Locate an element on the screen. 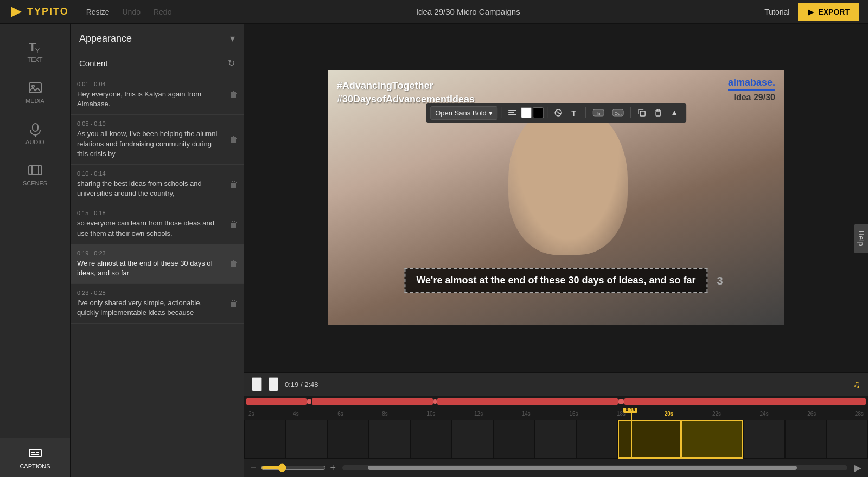  caption-delete-4: 🗑 is located at coordinates (234, 264).